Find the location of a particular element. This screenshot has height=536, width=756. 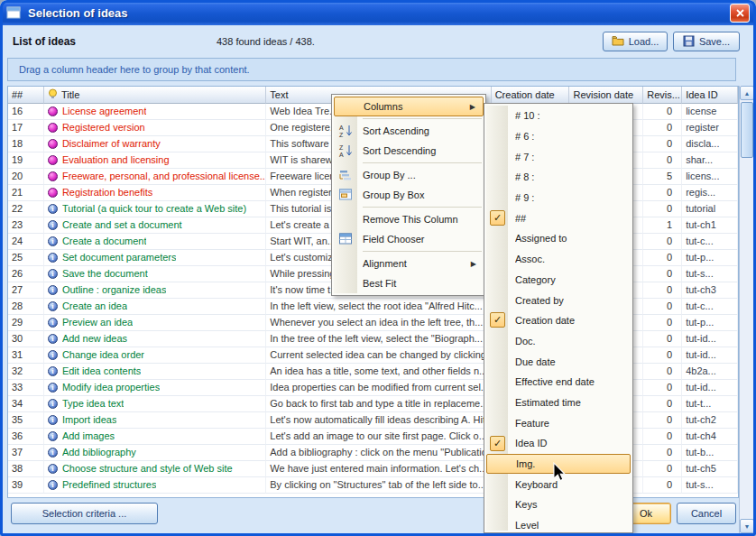

cell-row-number: 16 is located at coordinates (26, 112).